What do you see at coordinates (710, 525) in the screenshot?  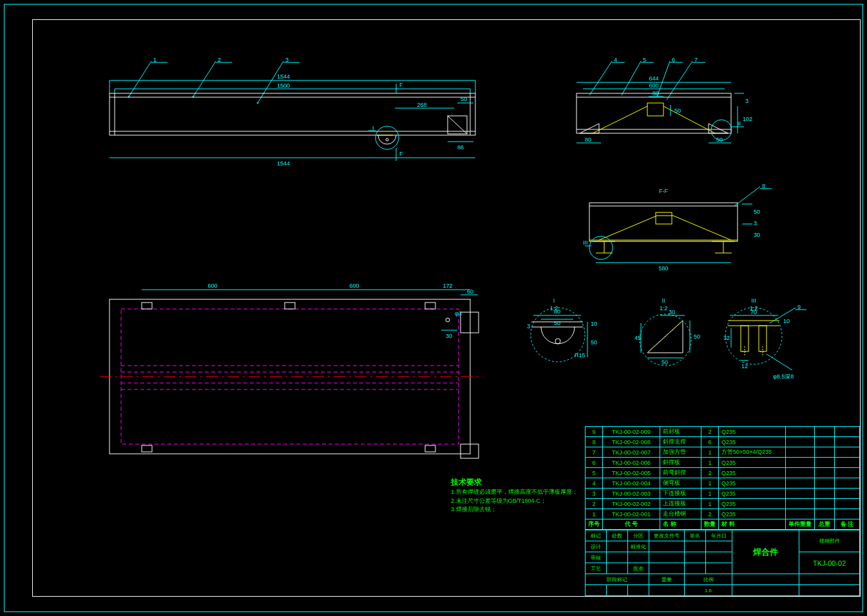 I see `bom-hdr-qty: 数量` at bounding box center [710, 525].